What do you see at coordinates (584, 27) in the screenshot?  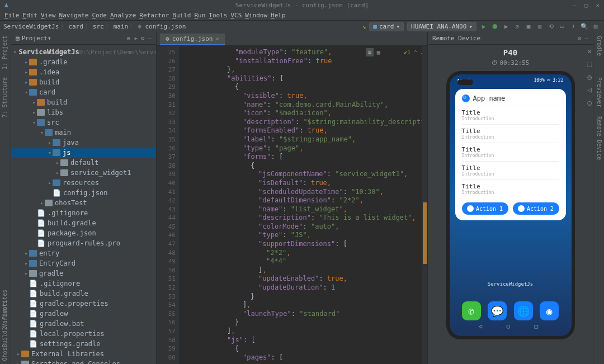 I see `search-icon: 🔍` at bounding box center [584, 27].